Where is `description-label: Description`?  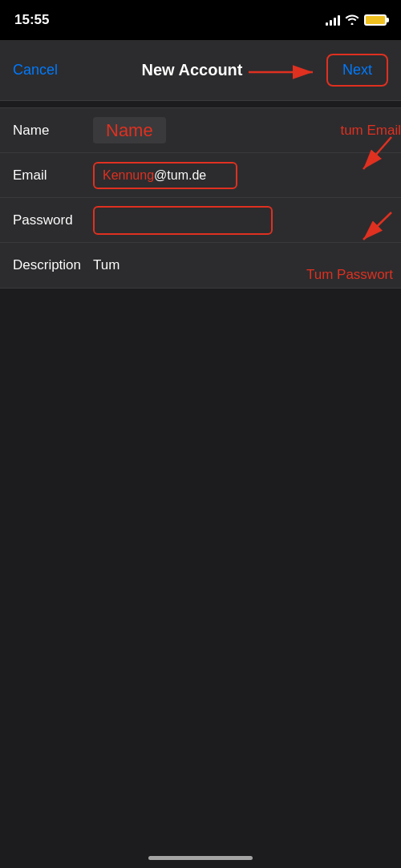
description-label: Description is located at coordinates (53, 265).